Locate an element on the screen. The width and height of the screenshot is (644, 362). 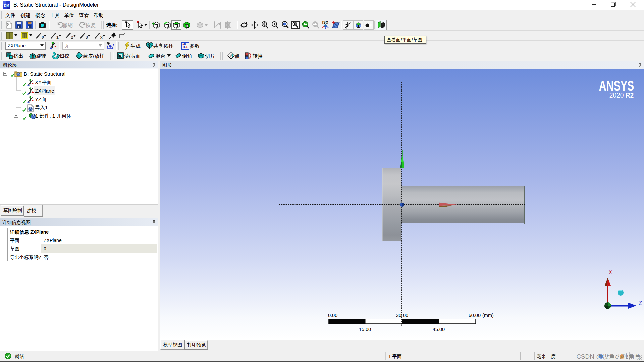
svg-text: 3 is located at coordinates (87, 37).